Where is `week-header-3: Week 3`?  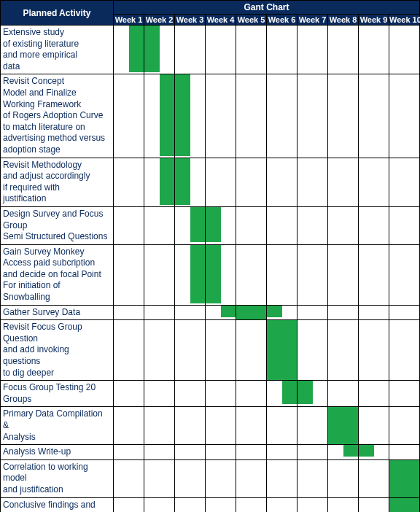 week-header-3: Week 3 is located at coordinates (190, 20).